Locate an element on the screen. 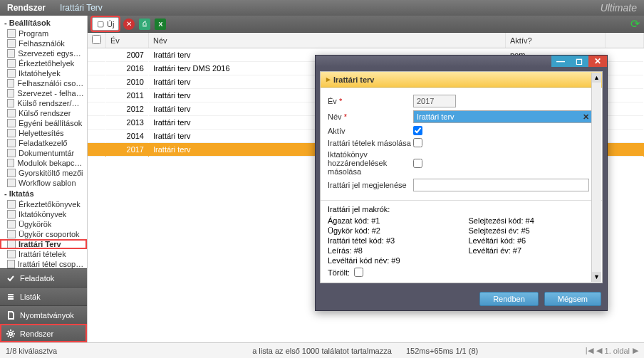  sidebar-item: Irattári tétel csoportok is located at coordinates (43, 263).